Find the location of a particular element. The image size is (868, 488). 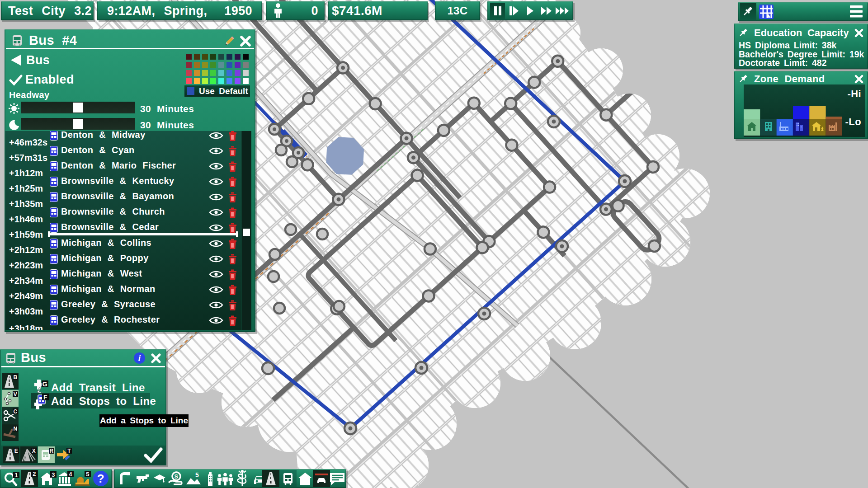

svg-text: 2 is located at coordinates (34, 474).